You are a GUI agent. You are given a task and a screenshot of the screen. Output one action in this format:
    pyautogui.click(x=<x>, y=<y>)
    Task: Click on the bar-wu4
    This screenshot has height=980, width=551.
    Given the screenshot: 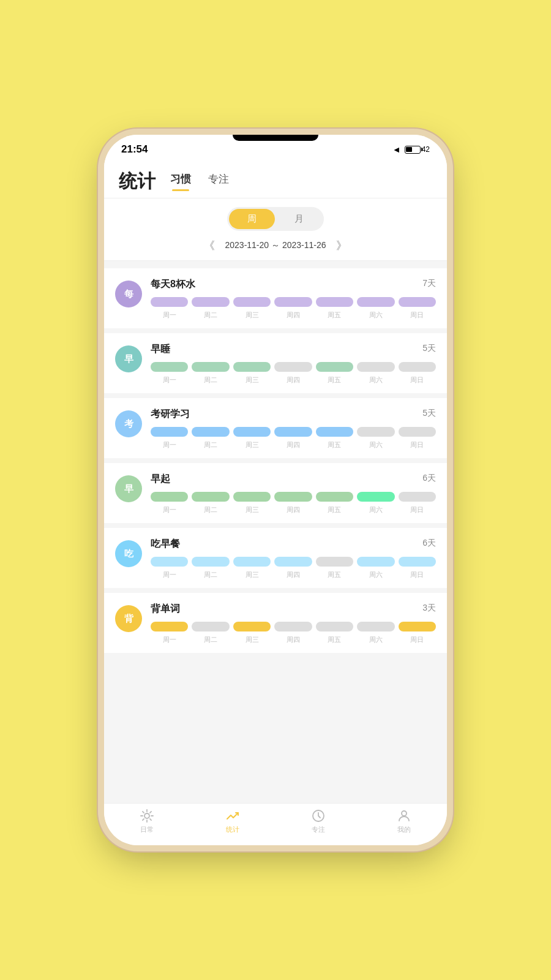 What is the action you would take?
    pyautogui.click(x=293, y=497)
    